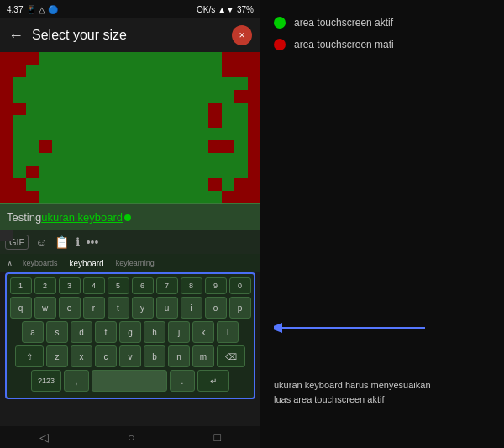 Image resolution: width=504 pixels, height=448 pixels. I want to click on key-a: a, so click(33, 332).